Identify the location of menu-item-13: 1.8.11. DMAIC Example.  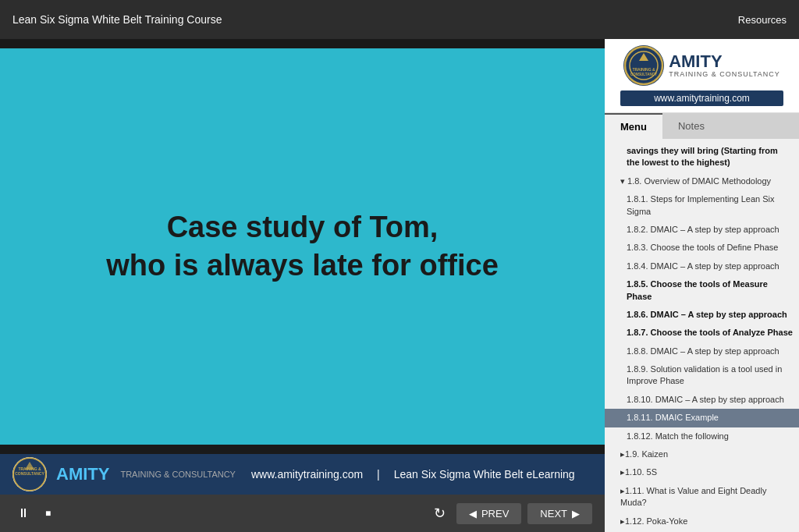
(702, 418).